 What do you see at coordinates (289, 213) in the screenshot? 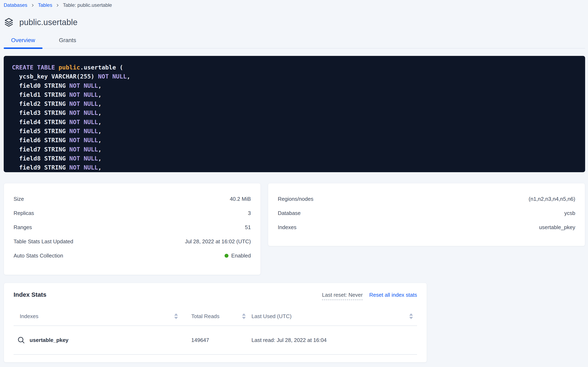
I see `stat-label: Database` at bounding box center [289, 213].